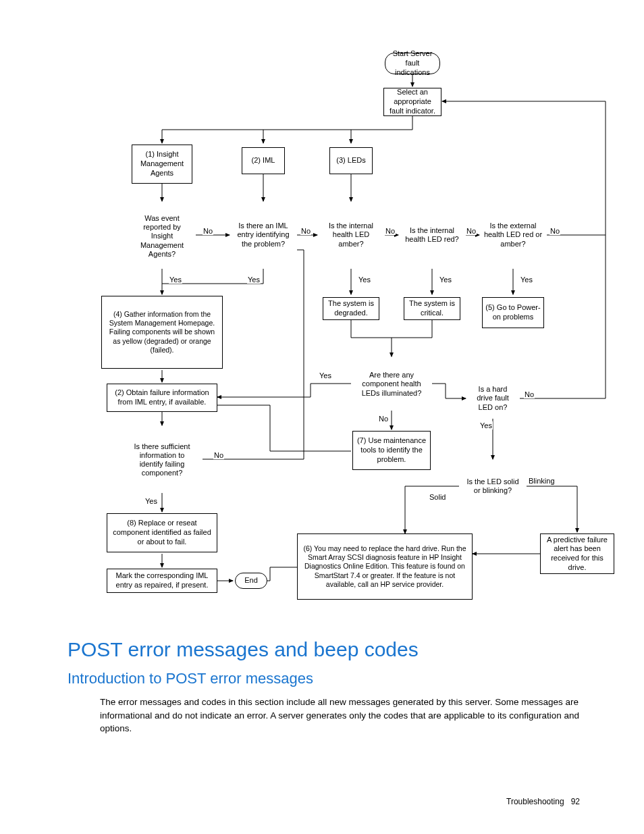 This screenshot has height=834, width=644. What do you see at coordinates (493, 398) in the screenshot?
I see `dia-hd-fault: Is a hard drive fault LED on?` at bounding box center [493, 398].